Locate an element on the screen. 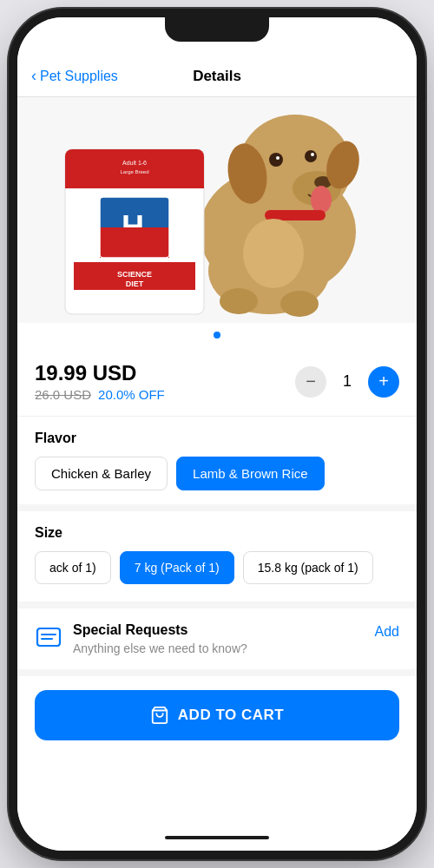  flavor-option-chicken-barley: Chicken & Barley is located at coordinates (101, 474).